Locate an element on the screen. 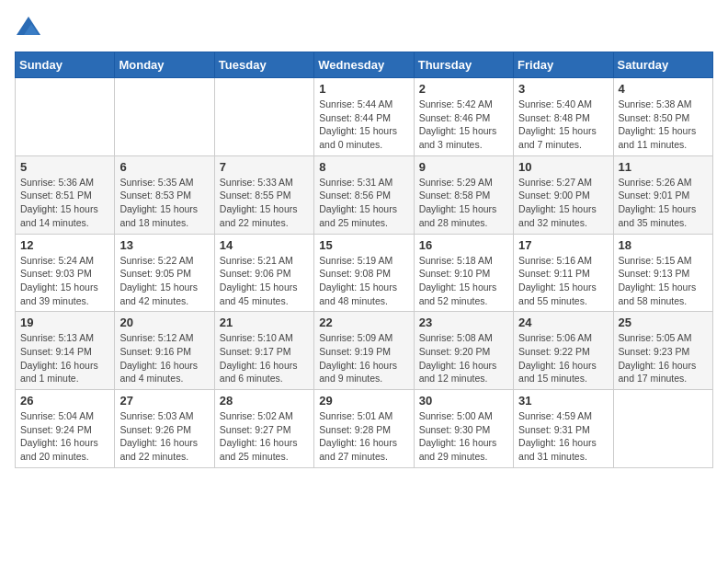 The height and width of the screenshot is (563, 728). day-info: Sunrise: 5:10 AM Sunset: 9:17 PM Dayligh… is located at coordinates (265, 359).